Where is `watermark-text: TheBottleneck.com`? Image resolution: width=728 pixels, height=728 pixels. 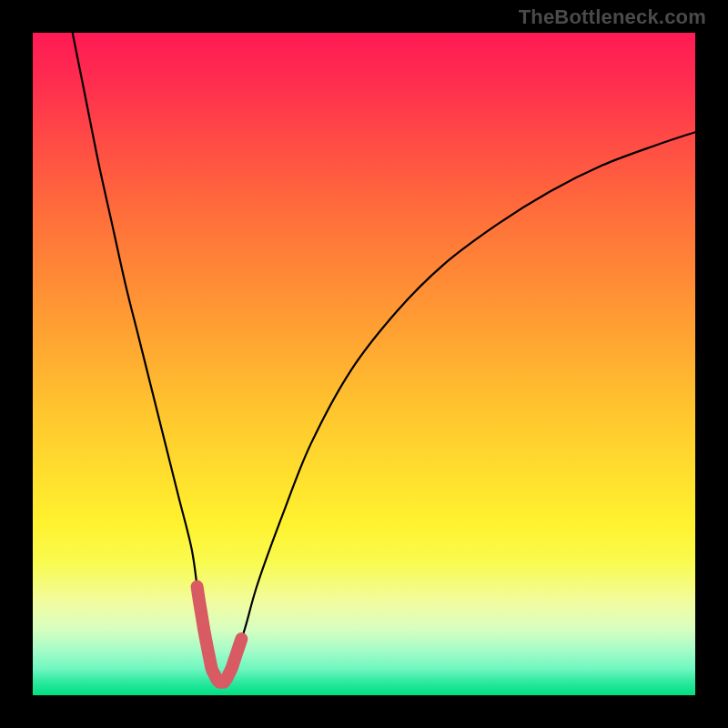 watermark-text: TheBottleneck.com is located at coordinates (612, 17).